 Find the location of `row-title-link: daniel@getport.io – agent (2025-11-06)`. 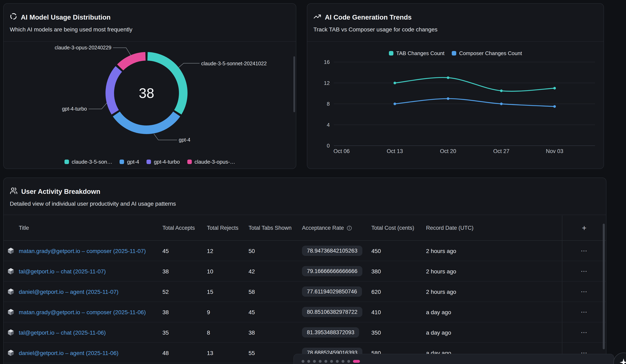

row-title-link: daniel@getport.io – agent (2025-11-06) is located at coordinates (91, 353).